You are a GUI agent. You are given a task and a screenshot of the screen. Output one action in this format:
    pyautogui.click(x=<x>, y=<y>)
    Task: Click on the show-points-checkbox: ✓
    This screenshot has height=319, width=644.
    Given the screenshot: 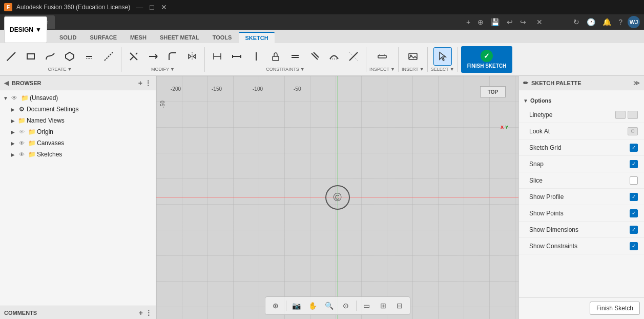 What is the action you would take?
    pyautogui.click(x=634, y=213)
    